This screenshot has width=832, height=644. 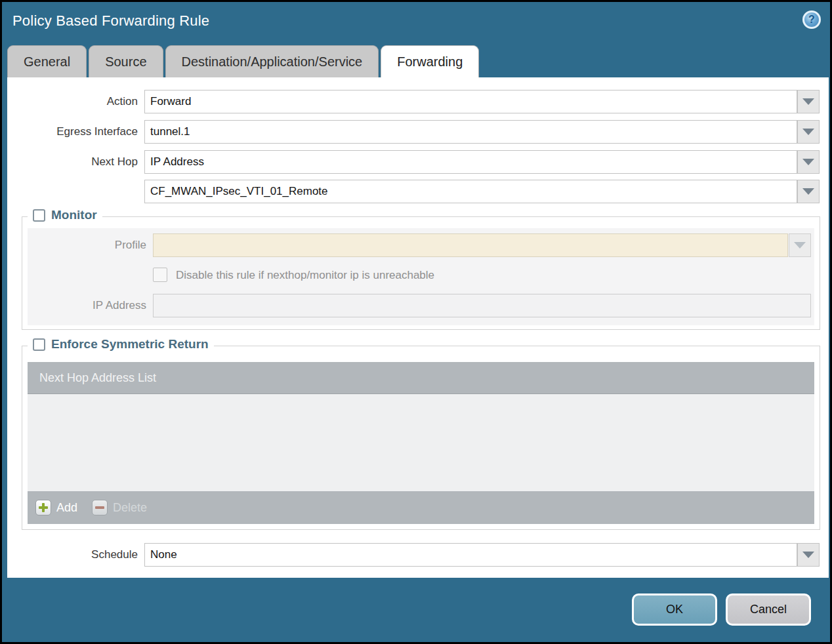 I want to click on monitor-panel: Profile Disable this rule if nexthop/mon…, so click(x=421, y=277).